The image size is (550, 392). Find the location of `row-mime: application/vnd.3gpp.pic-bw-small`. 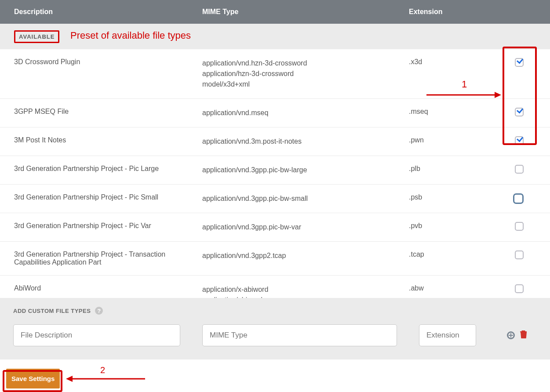

row-mime: application/vnd.3gpp.pic-bw-small is located at coordinates (306, 199).